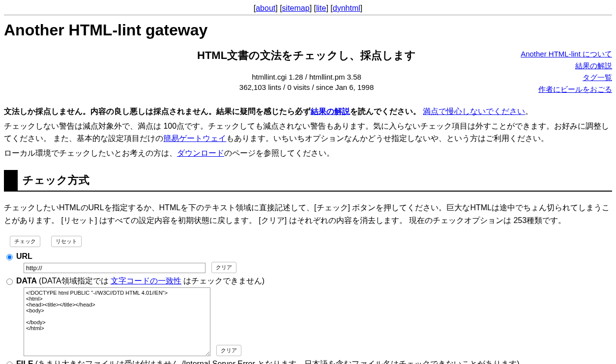 The width and height of the screenshot is (616, 364). I want to click on mode-data-note-b: はチェックできません), so click(224, 281).